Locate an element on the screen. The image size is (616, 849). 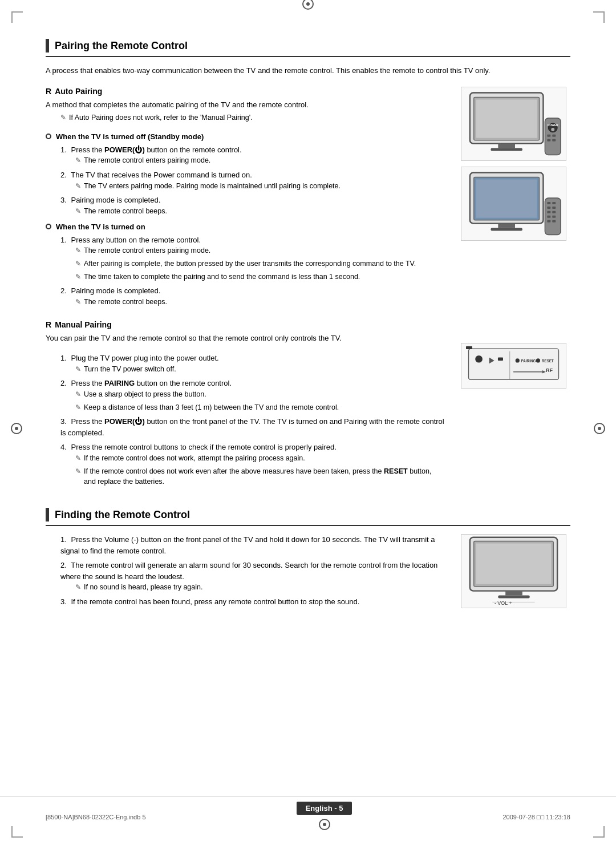
finding-content: 1. Press the Volume (-) button on the fr… is located at coordinates (308, 572).